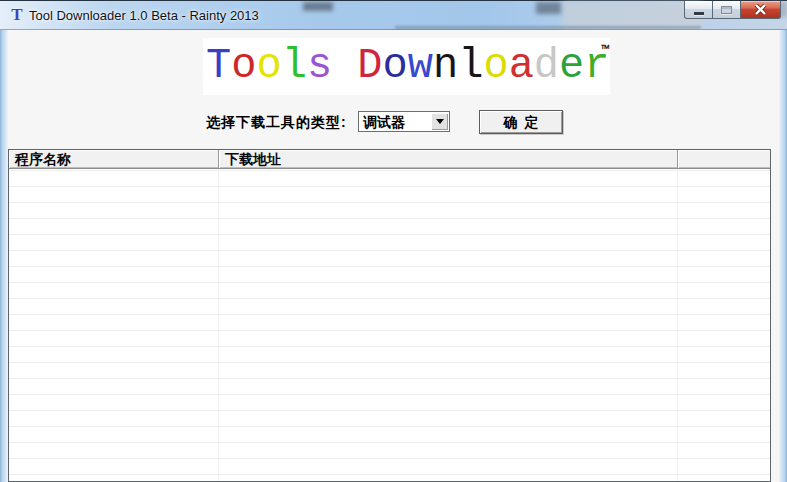  Describe the element at coordinates (384, 123) in the screenshot. I see `type-select-value: 调试器` at that location.